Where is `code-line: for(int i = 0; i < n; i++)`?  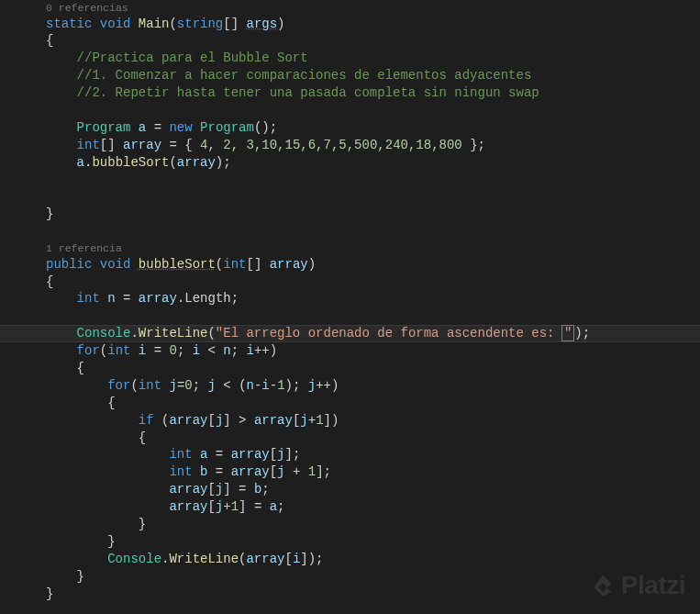
code-line: for(int i = 0; i < n; i++) is located at coordinates (358, 351).